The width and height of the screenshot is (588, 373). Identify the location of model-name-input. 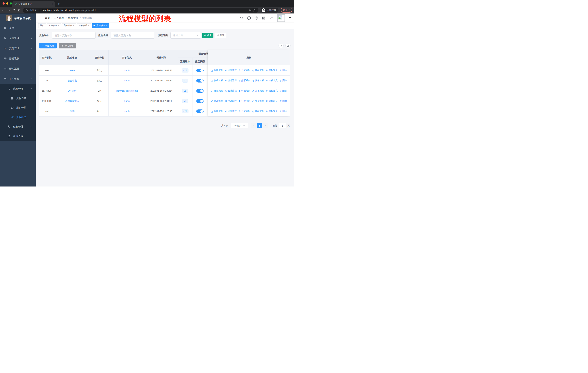
(133, 35).